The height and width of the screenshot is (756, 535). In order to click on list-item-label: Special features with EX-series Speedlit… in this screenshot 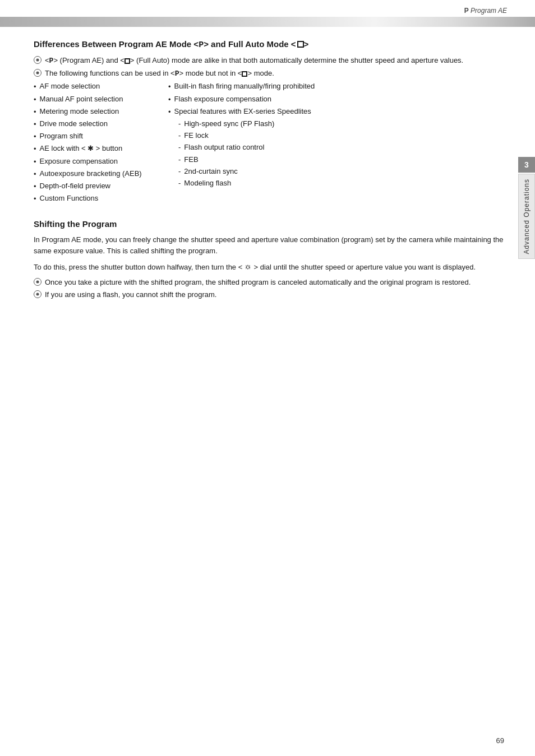, I will do `click(243, 112)`.